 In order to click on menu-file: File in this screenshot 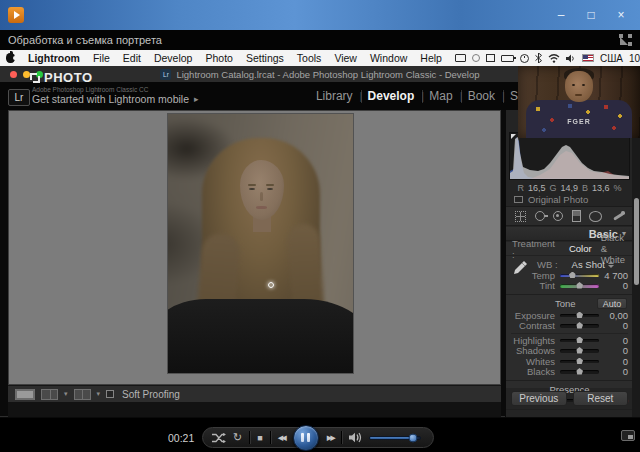, I will do `click(102, 58)`.